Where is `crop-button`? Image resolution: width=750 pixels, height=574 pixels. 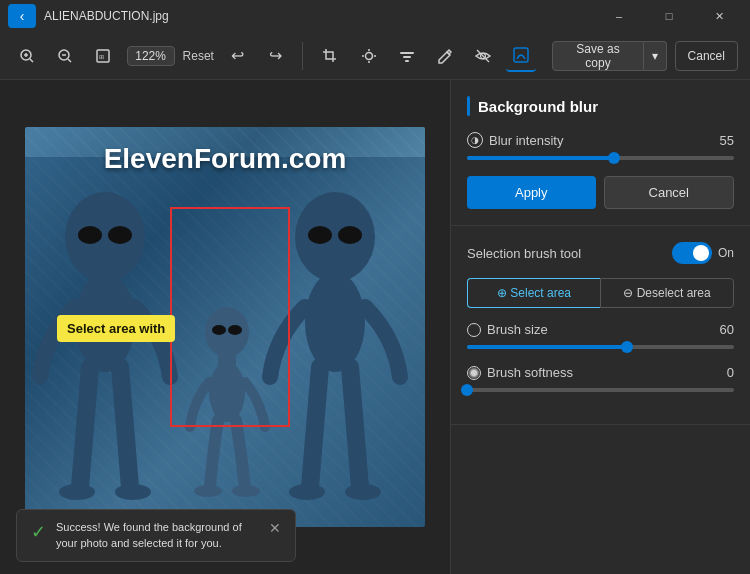 crop-button is located at coordinates (330, 56).